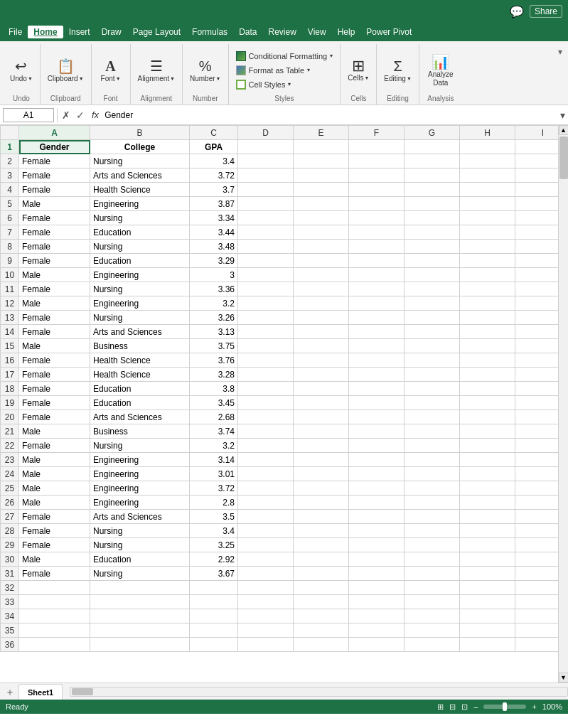 This screenshot has width=568, height=728. What do you see at coordinates (476, 707) in the screenshot?
I see `zoom-minus-icon: –` at bounding box center [476, 707].